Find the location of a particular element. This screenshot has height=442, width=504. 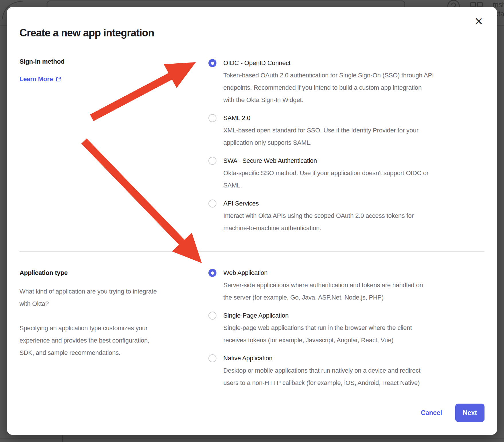

signin-method-heading: Sign-in method is located at coordinates (106, 61).